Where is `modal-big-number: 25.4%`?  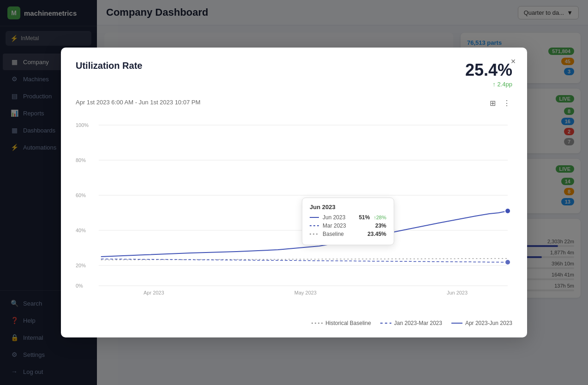
modal-big-number: 25.4% is located at coordinates (489, 70).